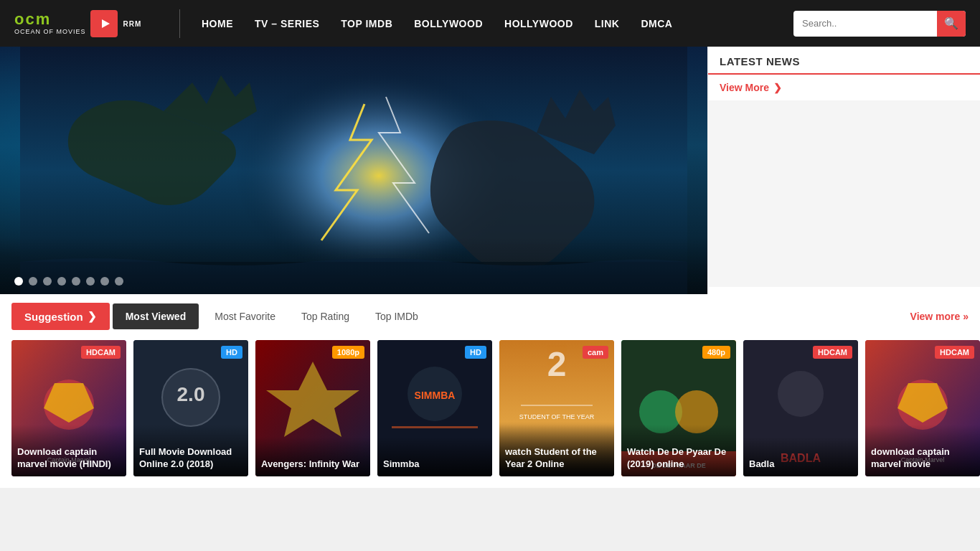 This screenshot has height=551, width=980. Describe the element at coordinates (313, 456) in the screenshot. I see `movie-title: Avengers: Infinity War` at that location.